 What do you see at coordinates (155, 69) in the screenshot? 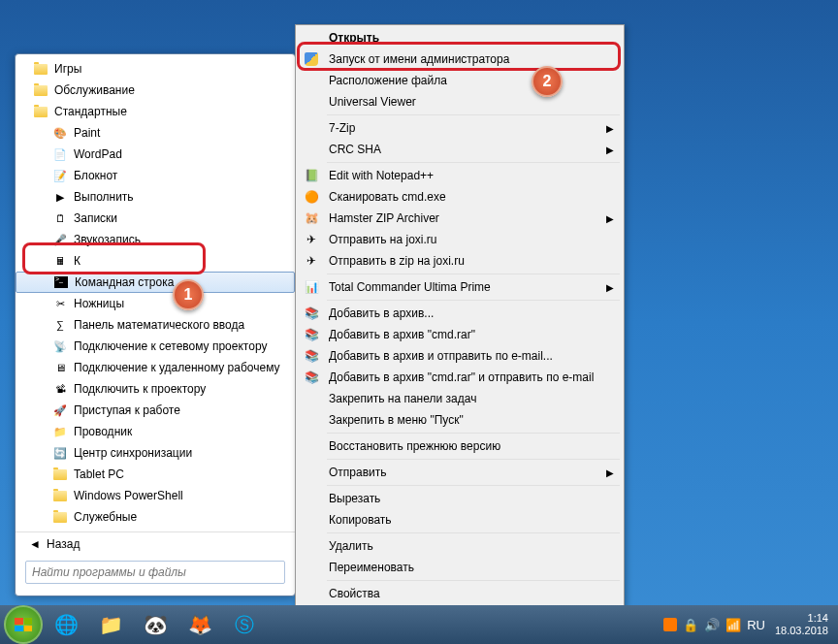
I see `start-menu-item: Игры` at bounding box center [155, 69].